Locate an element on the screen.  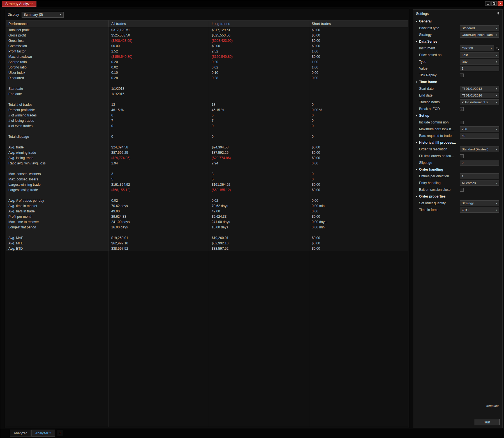
setting-row-value: Value is located at coordinates (458, 68).